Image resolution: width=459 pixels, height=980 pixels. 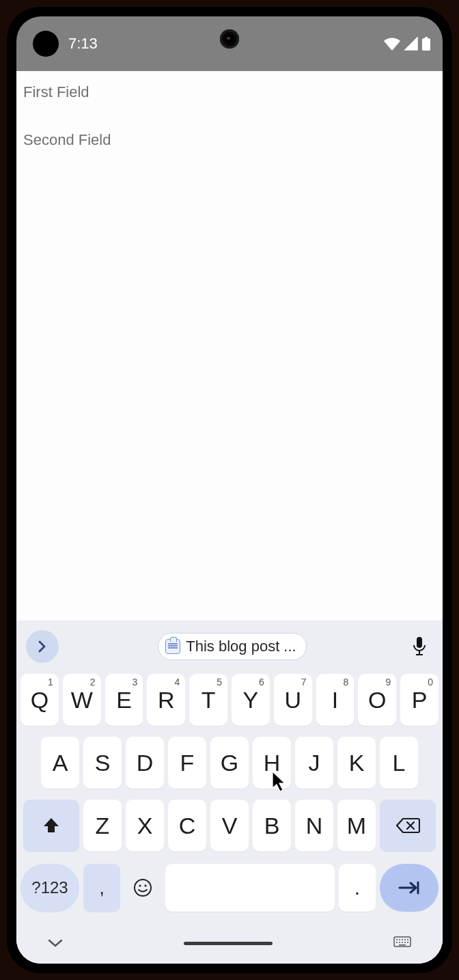 I want to click on second-field-input, so click(x=230, y=140).